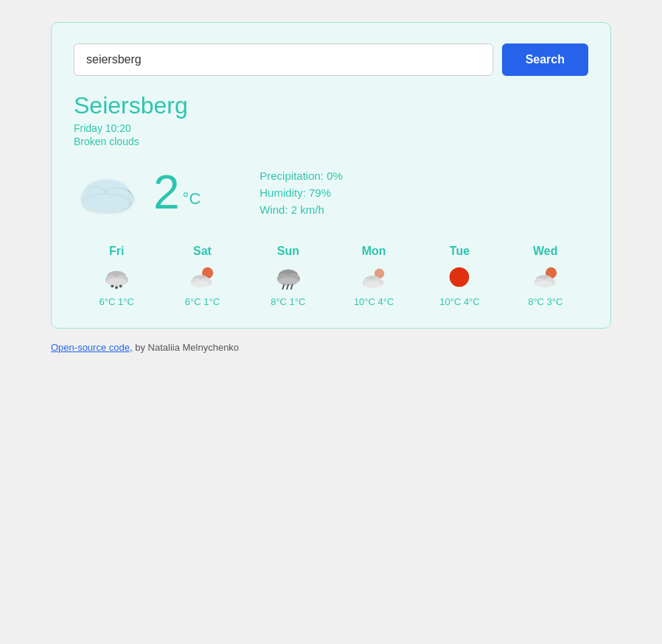  I want to click on search-button: Search, so click(546, 60).